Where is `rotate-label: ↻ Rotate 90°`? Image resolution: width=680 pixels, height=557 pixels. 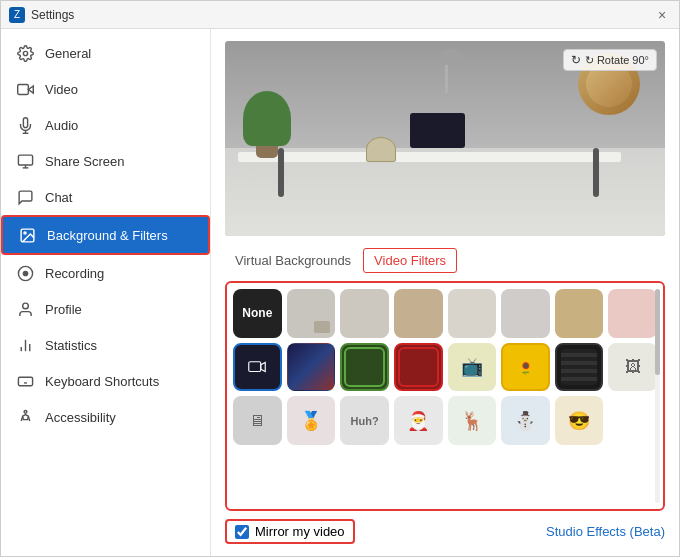
rotate-label: ↻ Rotate 90° is located at coordinates (617, 60).